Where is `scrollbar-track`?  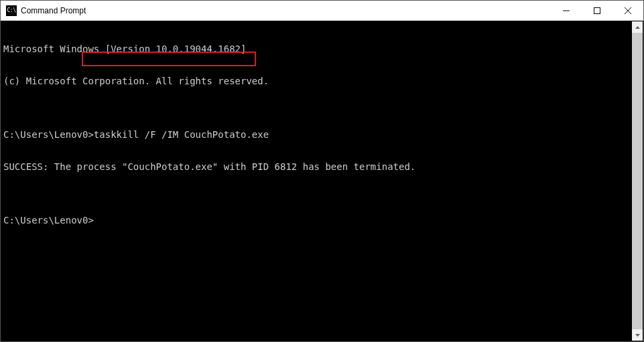
scrollbar-track is located at coordinates (637, 181).